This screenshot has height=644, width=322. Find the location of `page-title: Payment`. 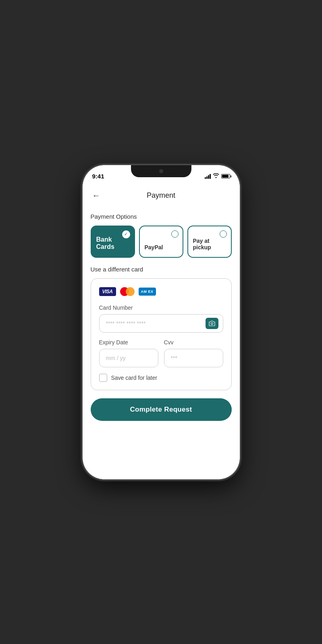

page-title: Payment is located at coordinates (161, 196).